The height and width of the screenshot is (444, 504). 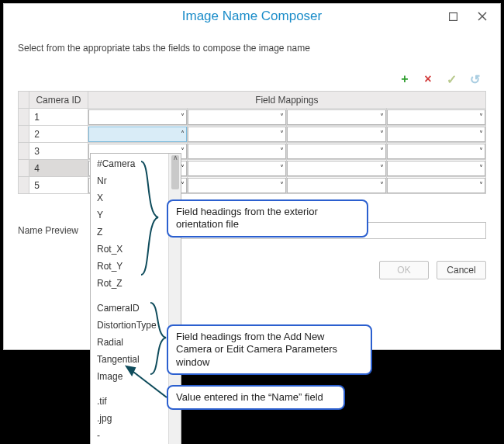 I want to click on ok-button: OK, so click(x=404, y=270).